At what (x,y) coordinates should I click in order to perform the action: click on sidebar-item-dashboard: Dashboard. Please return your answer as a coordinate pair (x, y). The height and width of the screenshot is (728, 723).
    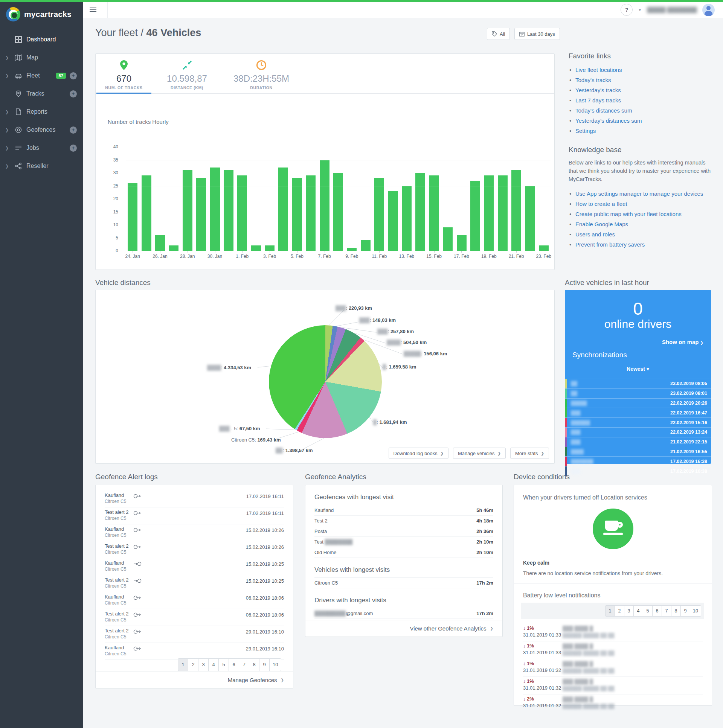
    Looking at the image, I should click on (41, 40).